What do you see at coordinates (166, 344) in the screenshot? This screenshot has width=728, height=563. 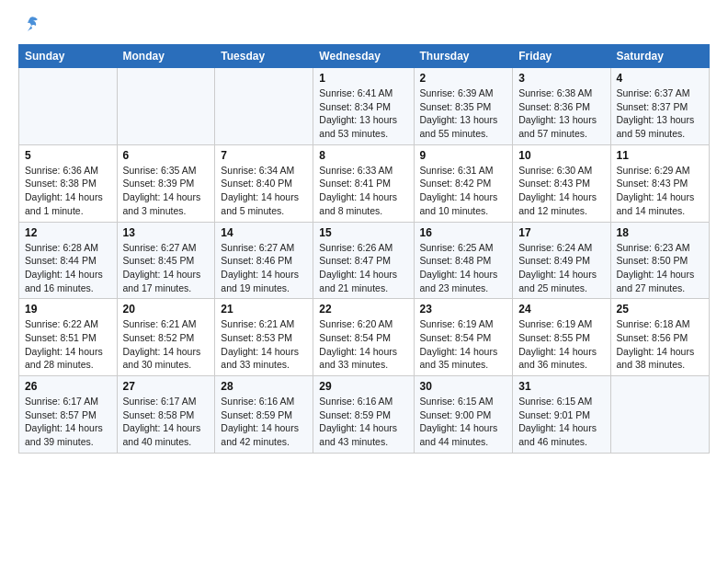 I see `day-info: Sunrise: 6:21 AM Sunset: 8:52 PM Dayligh…` at bounding box center [166, 344].